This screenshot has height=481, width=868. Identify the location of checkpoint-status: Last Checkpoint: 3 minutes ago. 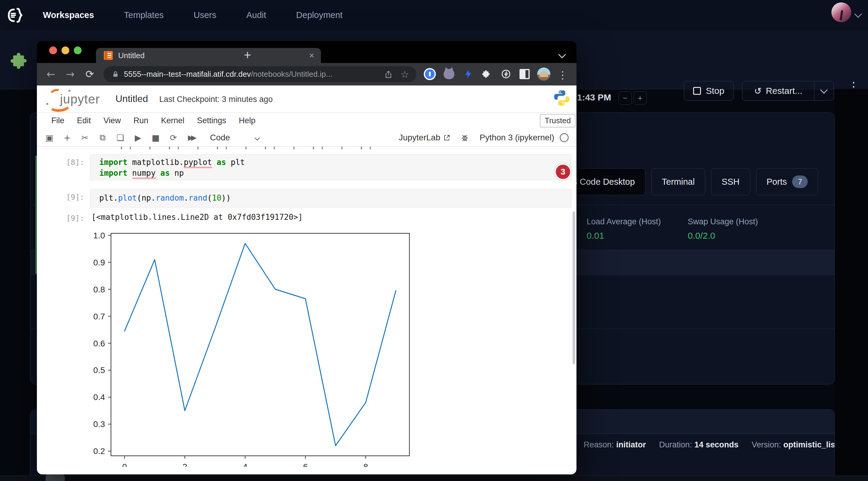
(216, 99).